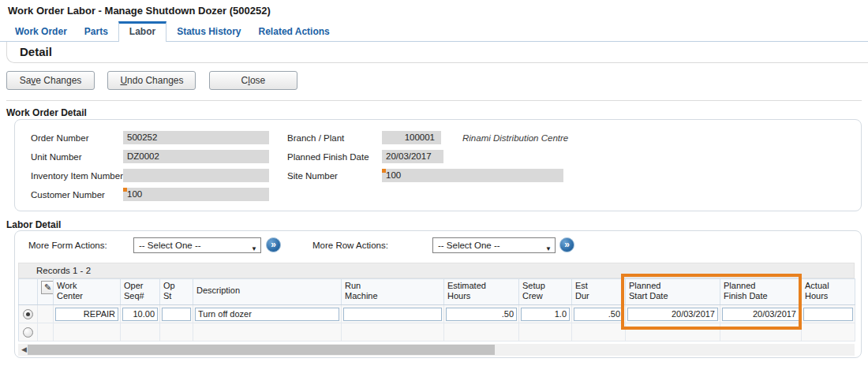 Image resolution: width=868 pixels, height=377 pixels. Describe the element at coordinates (96, 32) in the screenshot. I see `tab-parts: Parts` at that location.